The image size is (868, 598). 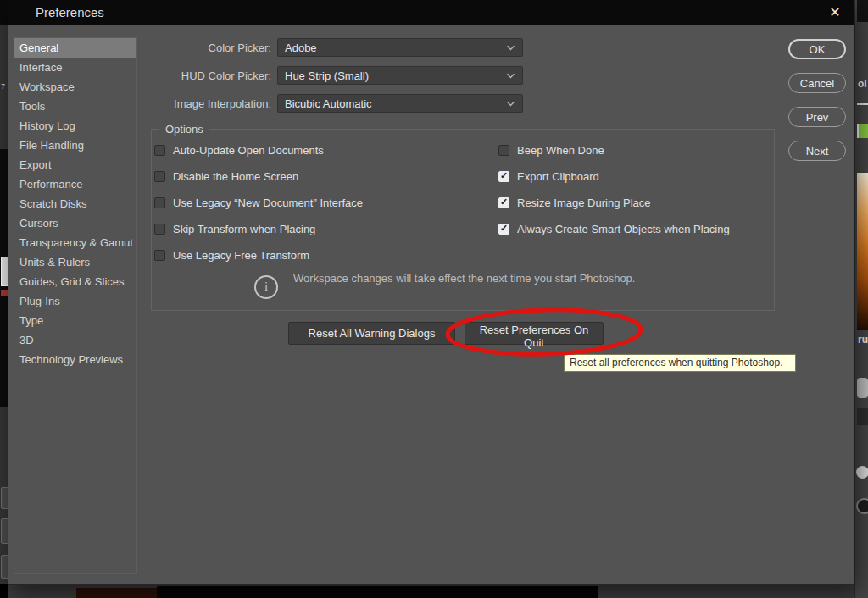 I want to click on sidebar-item-label: Plug-Ins, so click(x=40, y=302).